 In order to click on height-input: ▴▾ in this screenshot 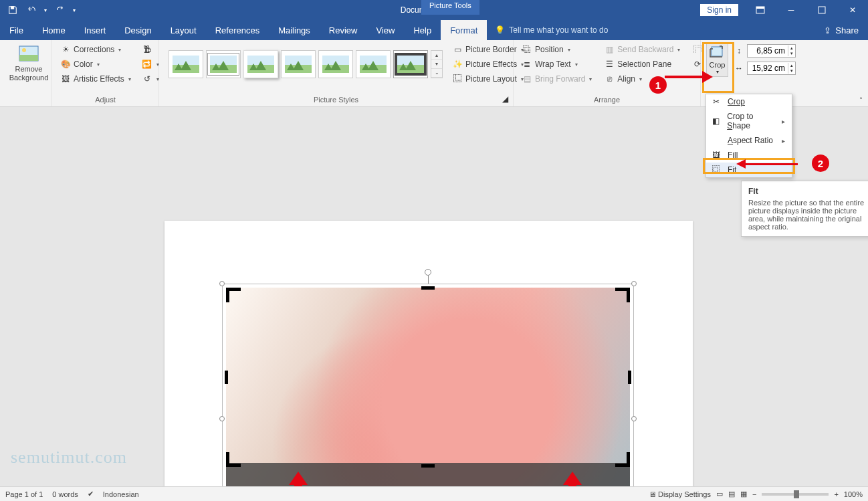, I will do `click(772, 51)`.